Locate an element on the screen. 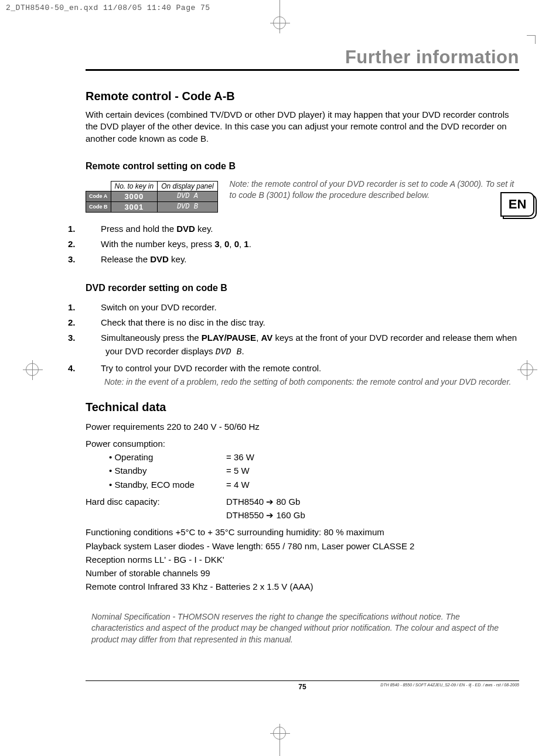  disclaimer: Nominal Specification - THOMSON reserves… is located at coordinates (302, 629).